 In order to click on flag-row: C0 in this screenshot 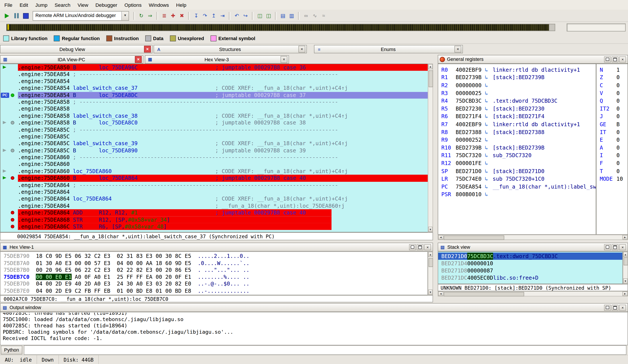, I will do `click(612, 85)`.